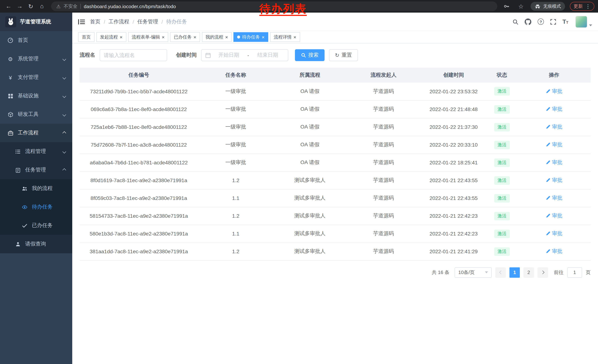  Describe the element at coordinates (521, 6) in the screenshot. I see `bookmark-star-icon: ☆` at that location.